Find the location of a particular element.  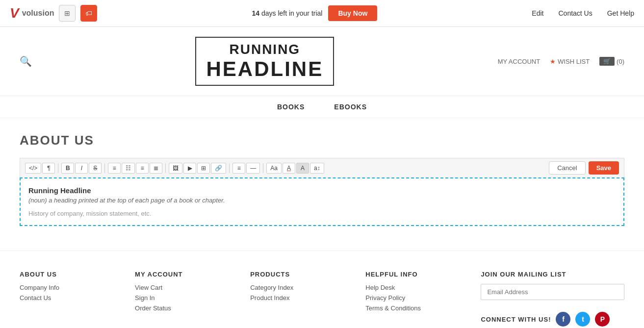

store-logo-title: RUNNING is located at coordinates (265, 50).